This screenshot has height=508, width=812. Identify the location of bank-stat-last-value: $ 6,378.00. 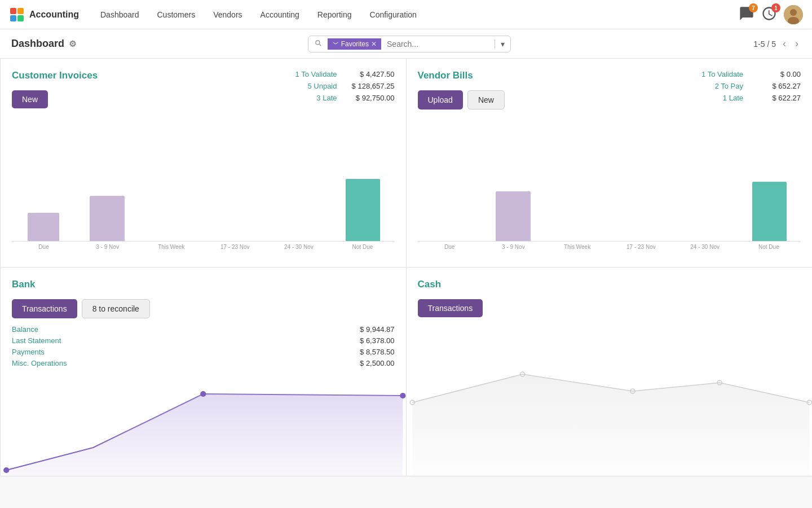
(377, 341).